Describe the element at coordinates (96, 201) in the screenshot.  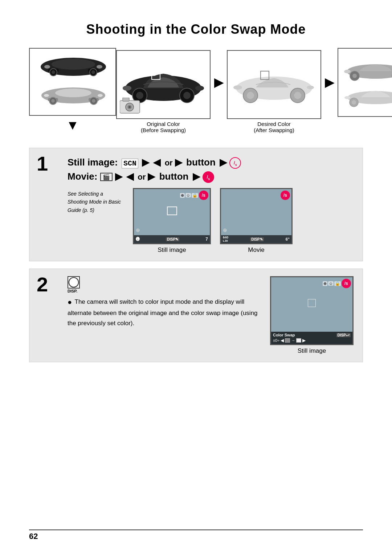
I see `step-1-note: See Selecting a Shooting Mode in Basic G…` at that location.